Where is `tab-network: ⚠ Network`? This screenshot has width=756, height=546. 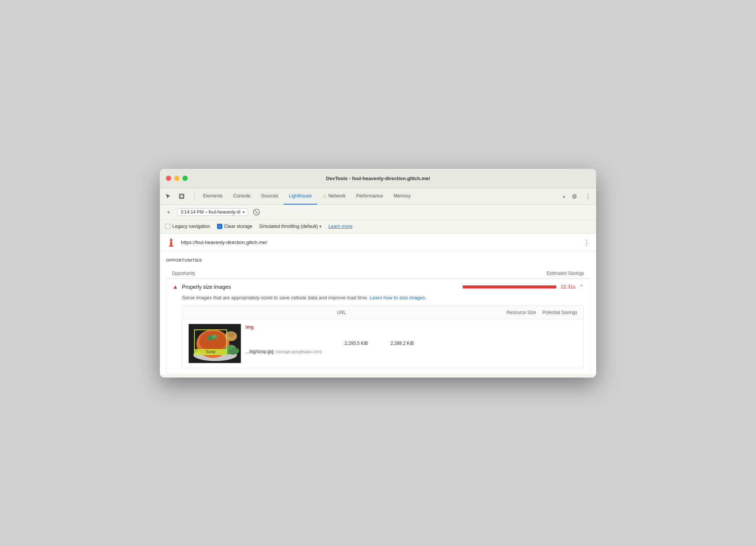
tab-network: ⚠ Network is located at coordinates (334, 196).